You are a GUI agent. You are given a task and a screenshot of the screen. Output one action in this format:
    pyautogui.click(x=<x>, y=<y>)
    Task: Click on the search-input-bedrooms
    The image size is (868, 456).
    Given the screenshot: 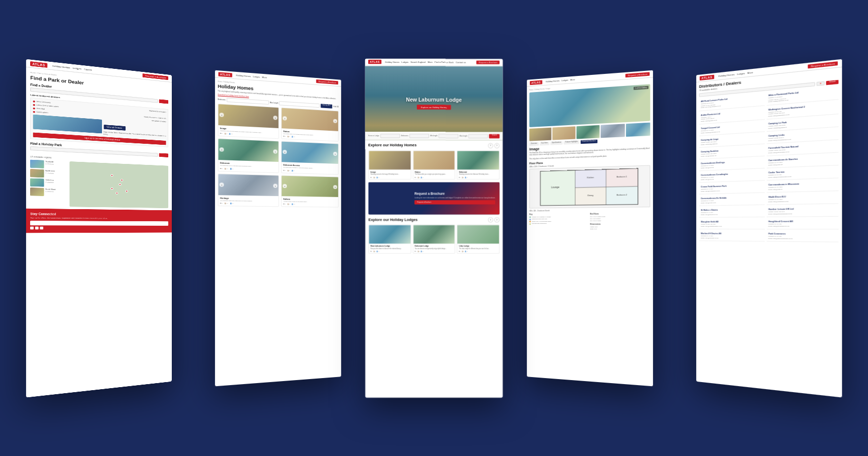 What is the action you would take?
    pyautogui.click(x=419, y=136)
    